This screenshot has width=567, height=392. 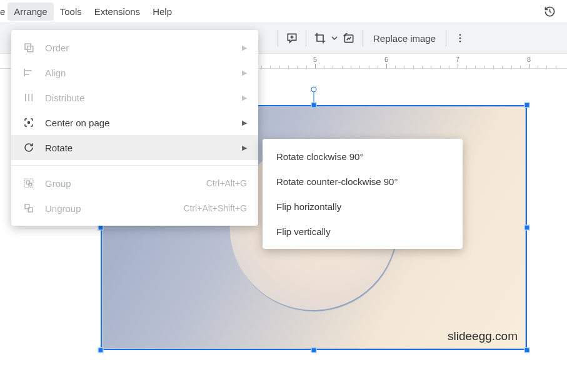 What do you see at coordinates (135, 73) in the screenshot?
I see `menu-item-align: Align ▶` at bounding box center [135, 73].